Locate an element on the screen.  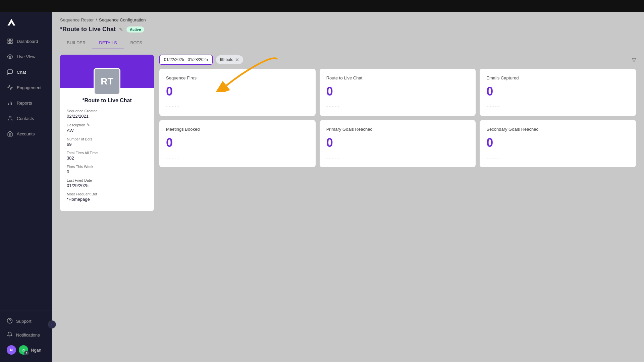
sidebar-item-live-view: Live View is located at coordinates (26, 57).